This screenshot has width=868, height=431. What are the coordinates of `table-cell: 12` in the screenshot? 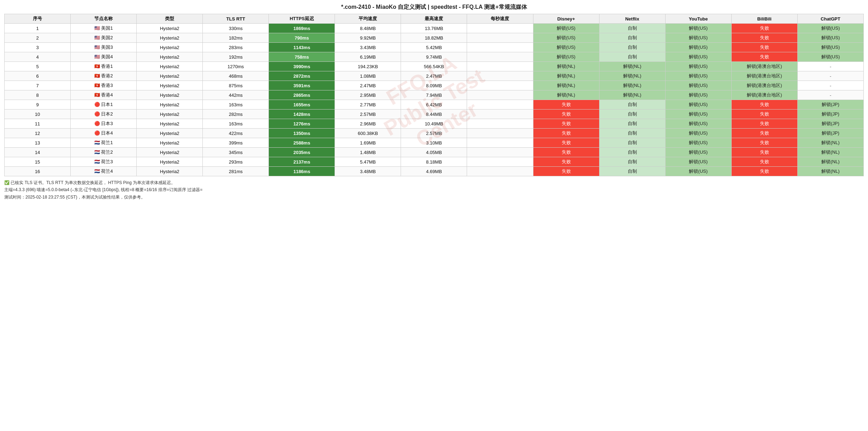 It's located at (37, 134).